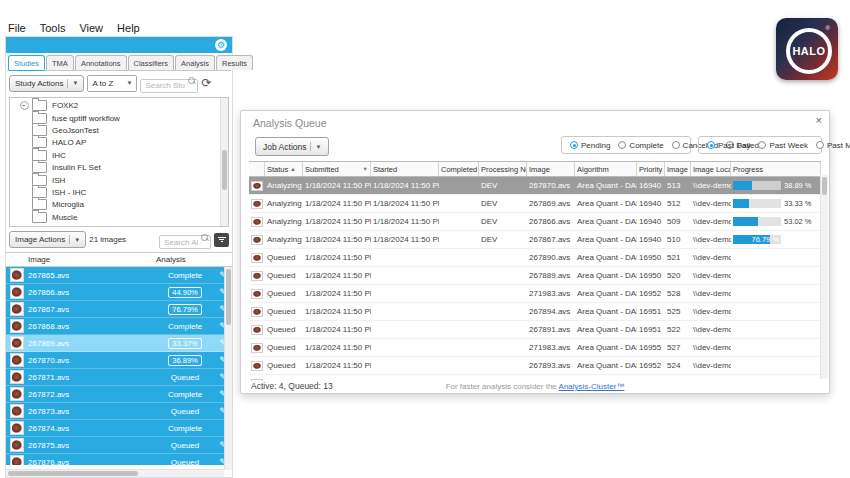 This screenshot has width=850, height=478. What do you see at coordinates (119, 217) in the screenshot?
I see `tree-item: Muscle` at bounding box center [119, 217].